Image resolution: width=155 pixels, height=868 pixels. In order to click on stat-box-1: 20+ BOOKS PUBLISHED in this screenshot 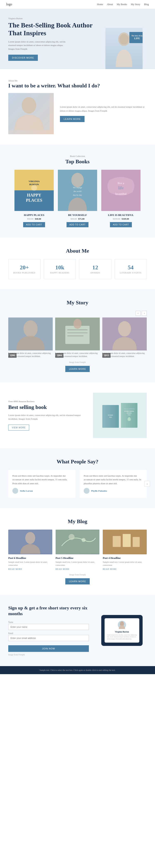, I will do `click(24, 269)`.